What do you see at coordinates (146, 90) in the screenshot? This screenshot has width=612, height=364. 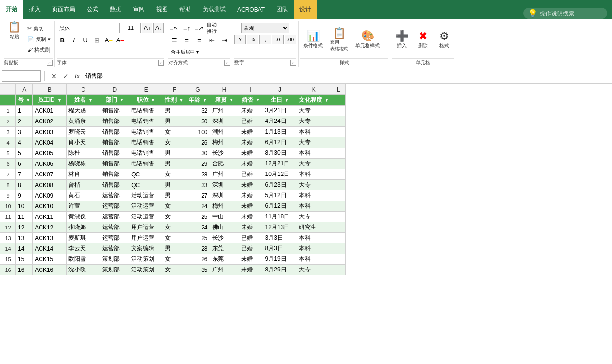 I see `col-header-e: E` at bounding box center [146, 90].